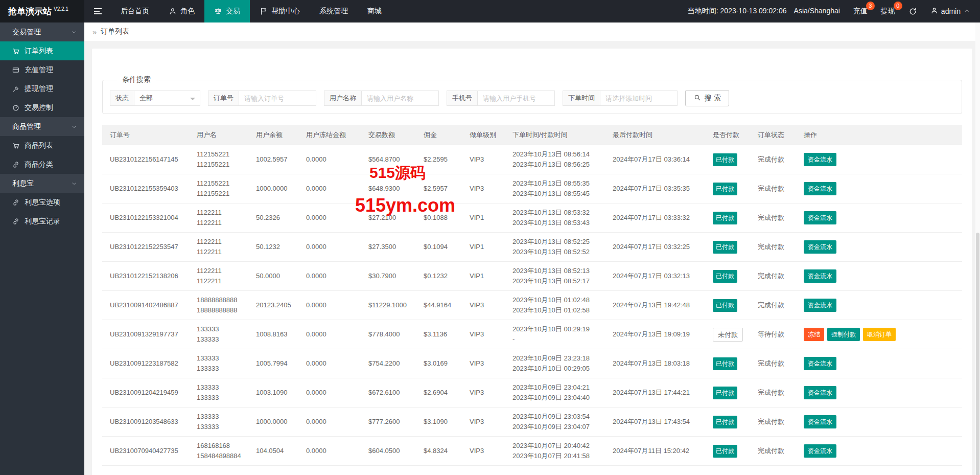 The width and height of the screenshot is (980, 475). I want to click on column-header: 做单级别, so click(483, 135).